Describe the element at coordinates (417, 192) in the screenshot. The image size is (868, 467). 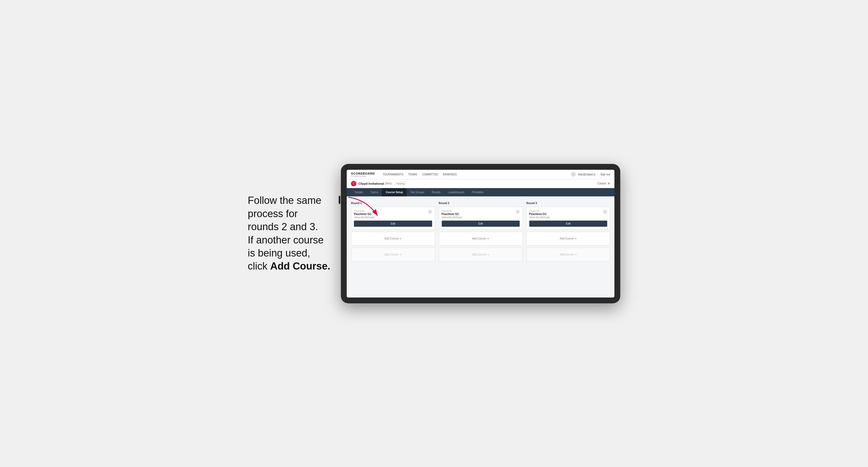
I see `tab-tee-groups: Tee Groups` at that location.